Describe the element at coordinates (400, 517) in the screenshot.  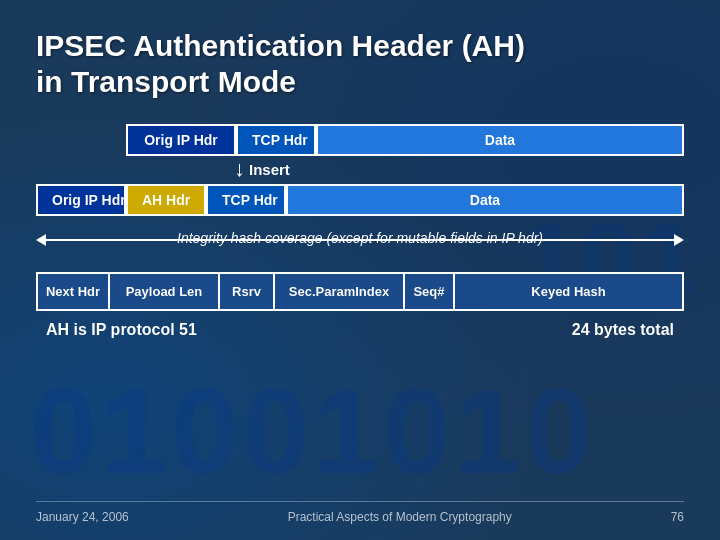
I see `footer-course: Practical Aspects of Modern Cryptography` at that location.